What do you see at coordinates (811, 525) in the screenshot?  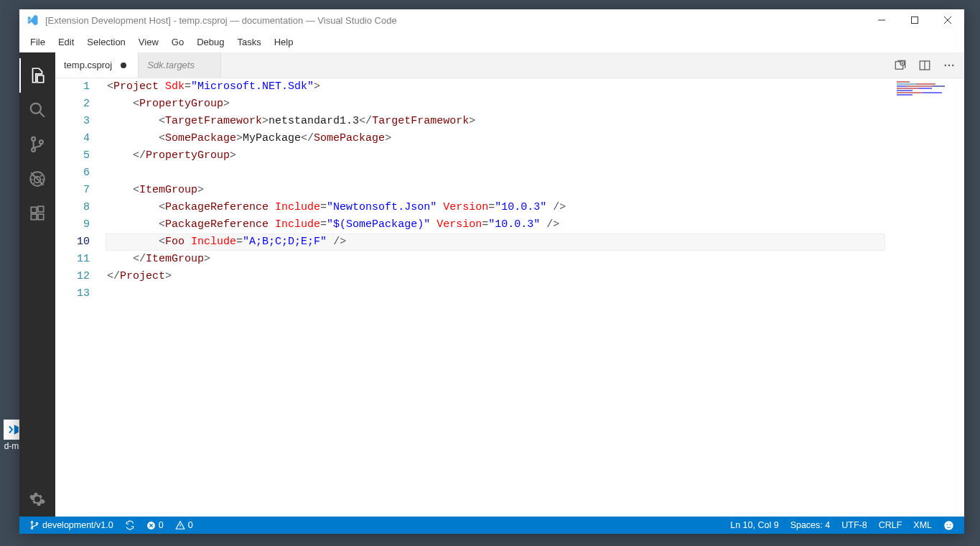 I see `indentation-label: Spaces: 4` at bounding box center [811, 525].